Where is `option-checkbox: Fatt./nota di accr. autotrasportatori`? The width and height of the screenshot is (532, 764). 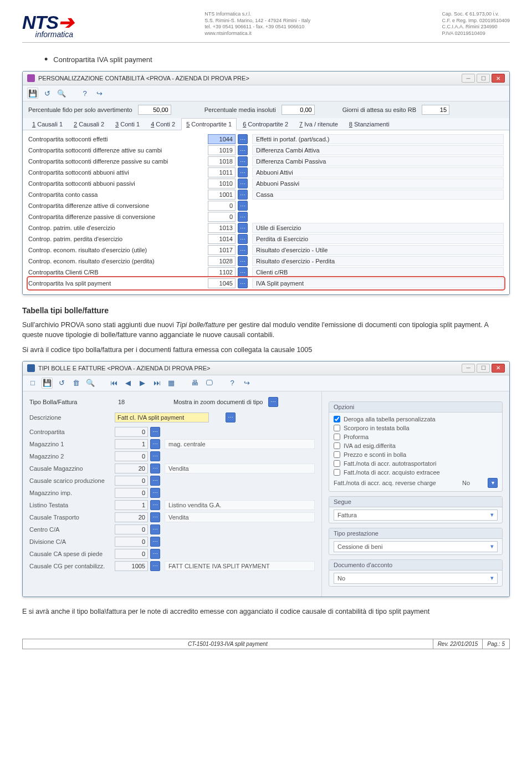
option-checkbox: Fatt./nota di accr. autotrasportatori is located at coordinates (416, 464).